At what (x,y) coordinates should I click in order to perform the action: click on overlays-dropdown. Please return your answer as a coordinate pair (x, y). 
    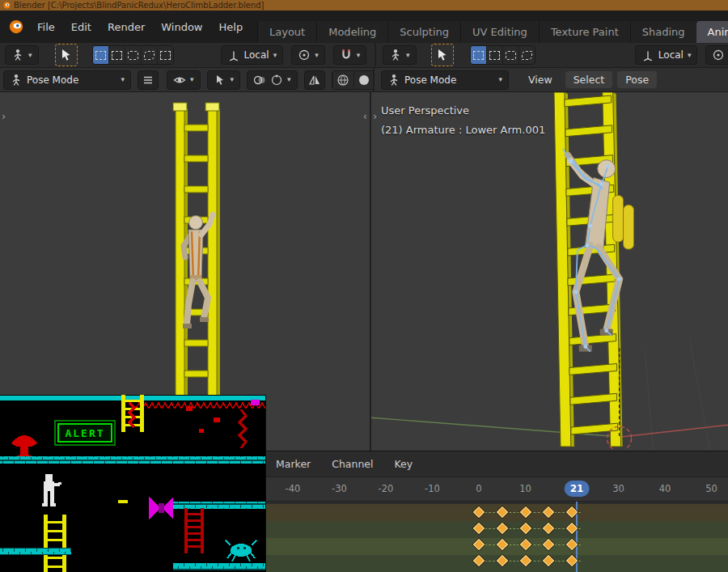
    Looking at the image, I should click on (272, 80).